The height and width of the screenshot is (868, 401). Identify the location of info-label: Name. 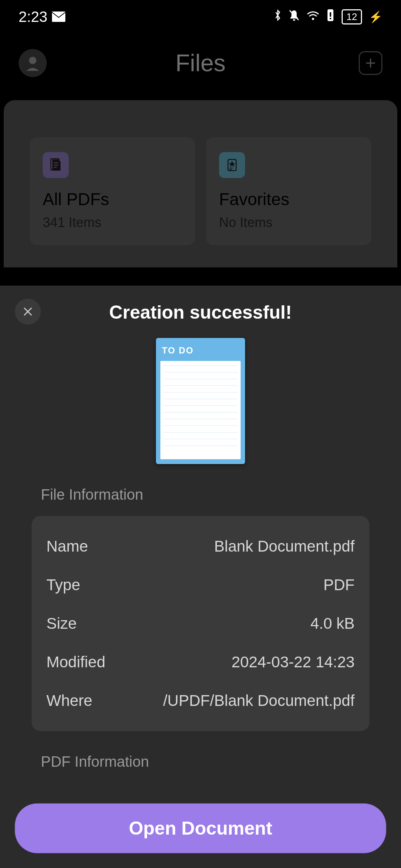
(67, 546).